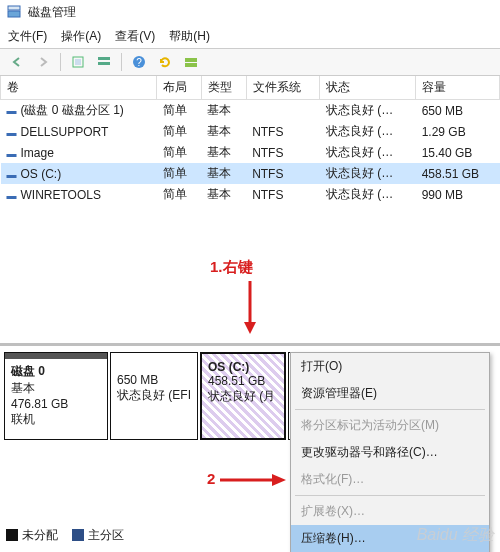  Describe the element at coordinates (78, 62) in the screenshot. I see `up-button` at that location.